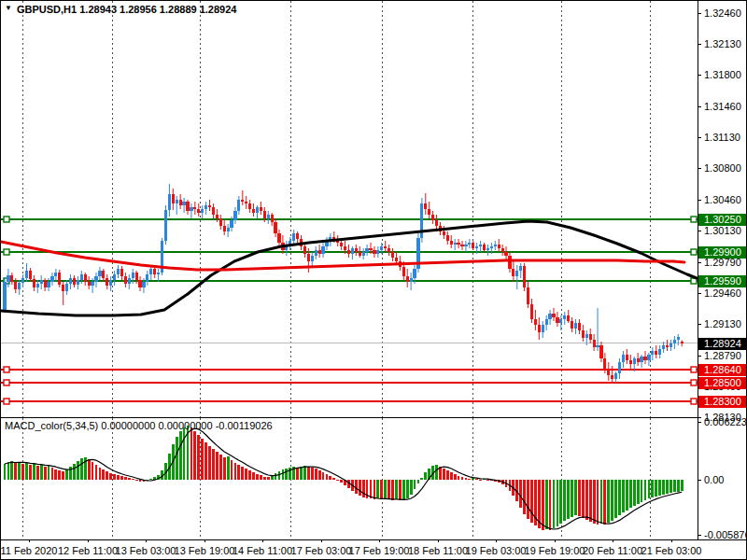 This screenshot has height=560, width=747. What do you see at coordinates (723, 282) in the screenshot?
I see `level-price-badge-green: 1.29590` at bounding box center [723, 282].